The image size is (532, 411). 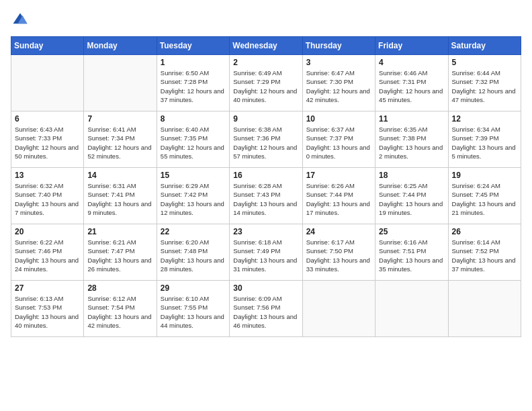 I want to click on calendar-day-cell: 12Sunrise: 6:34 AMSunset: 7:39 PMDayligh…, so click(x=484, y=140).